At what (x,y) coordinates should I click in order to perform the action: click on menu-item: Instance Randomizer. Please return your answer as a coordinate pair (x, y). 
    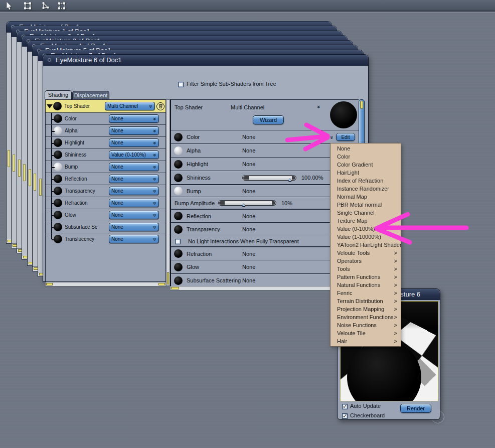
    Looking at the image, I should click on (366, 189).